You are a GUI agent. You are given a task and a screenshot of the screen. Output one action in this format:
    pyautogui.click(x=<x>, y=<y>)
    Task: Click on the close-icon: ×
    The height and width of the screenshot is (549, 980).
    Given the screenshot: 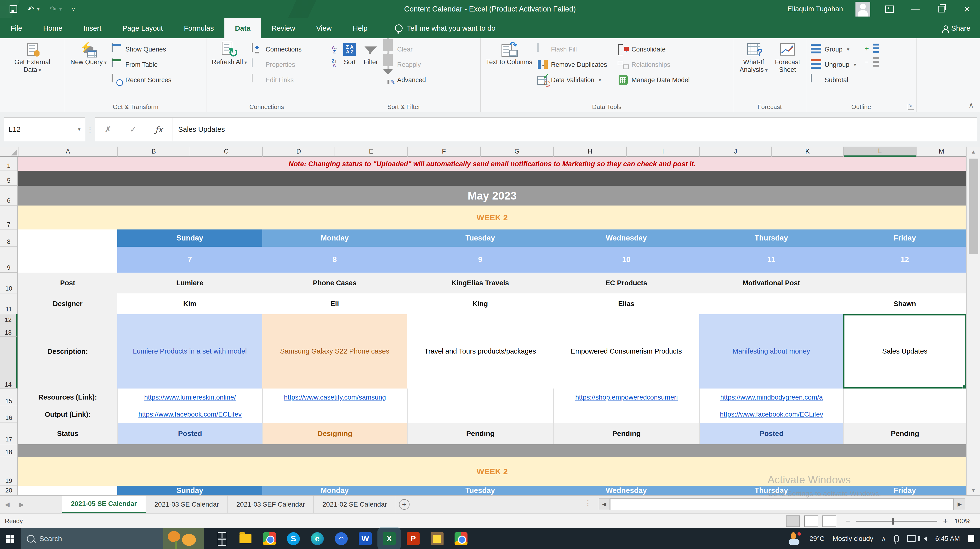 What is the action you would take?
    pyautogui.click(x=967, y=9)
    